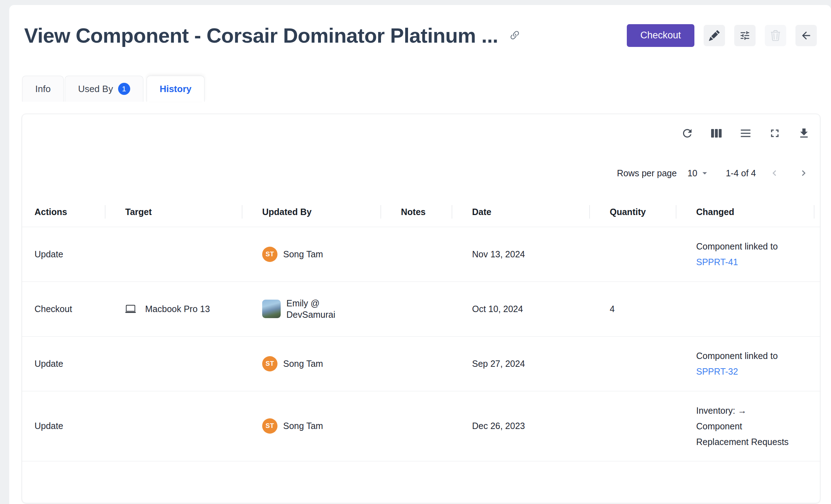 The width and height of the screenshot is (831, 504). I want to click on column-label: Target, so click(139, 212).